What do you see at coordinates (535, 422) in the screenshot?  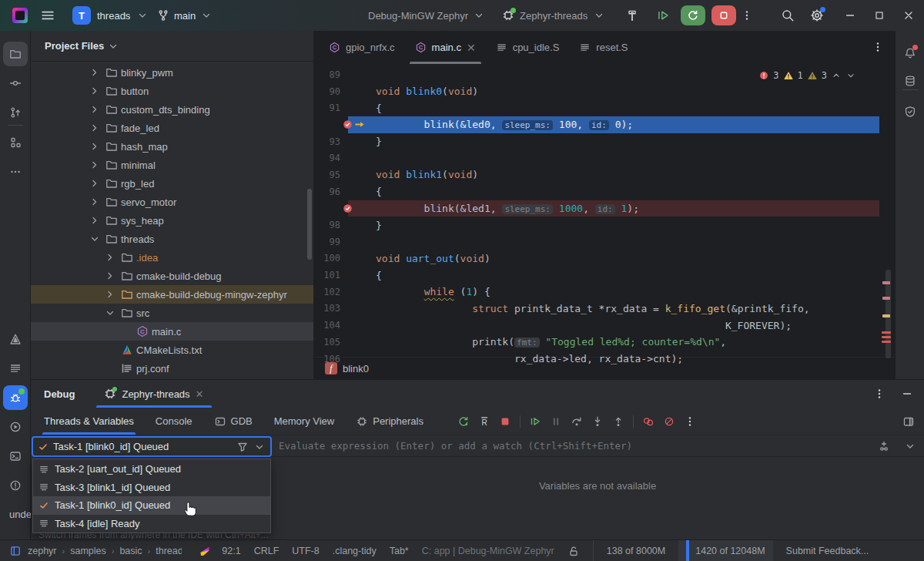 I see `resume-program-button` at bounding box center [535, 422].